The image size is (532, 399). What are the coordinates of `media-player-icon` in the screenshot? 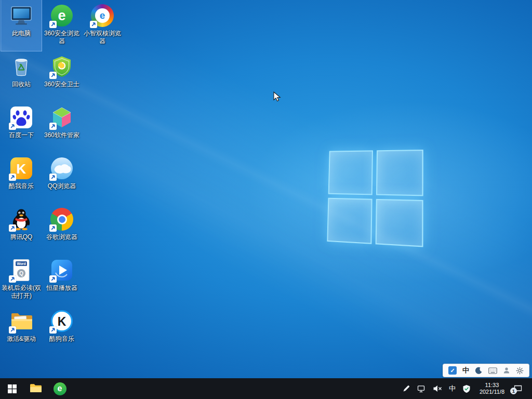 It's located at (62, 270).